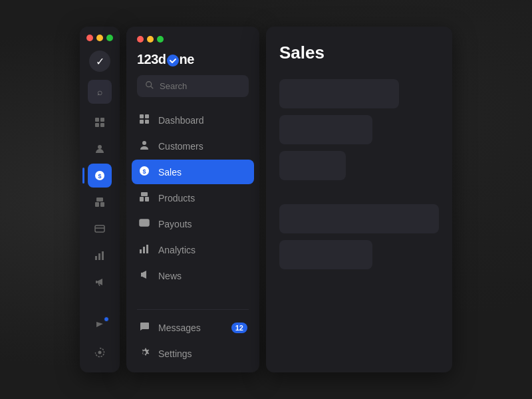 The image size is (532, 399). I want to click on nav-item-customers: Customers, so click(193, 146).